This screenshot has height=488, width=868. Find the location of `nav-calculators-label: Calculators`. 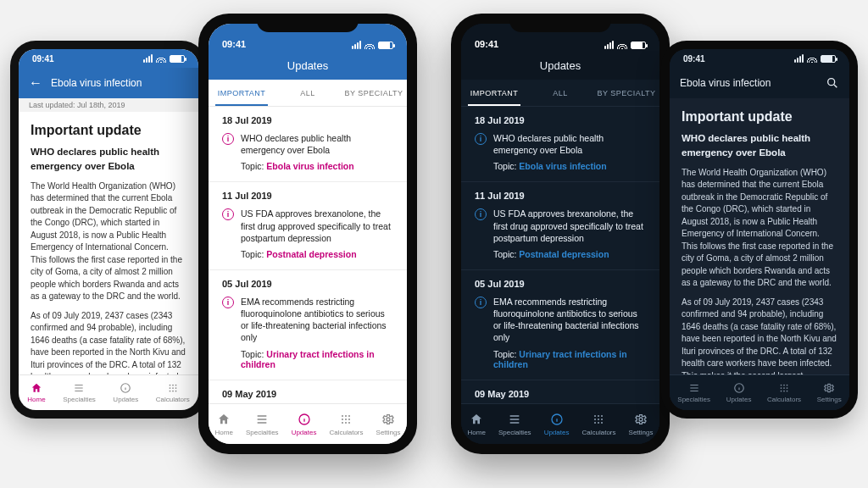

nav-calculators-label: Calculators is located at coordinates (173, 400).